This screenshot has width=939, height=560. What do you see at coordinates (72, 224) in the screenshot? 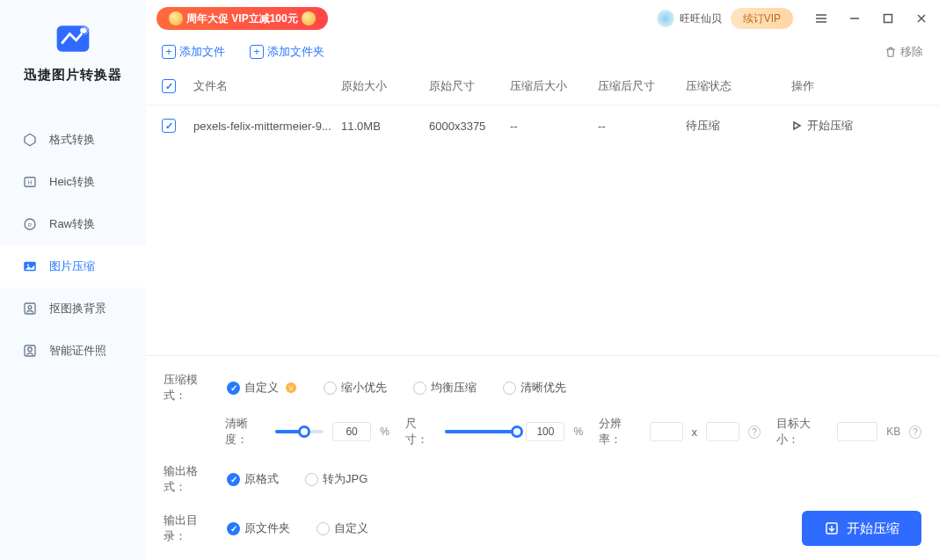
I see `sidebar-item-label: Raw转换` at bounding box center [72, 224].